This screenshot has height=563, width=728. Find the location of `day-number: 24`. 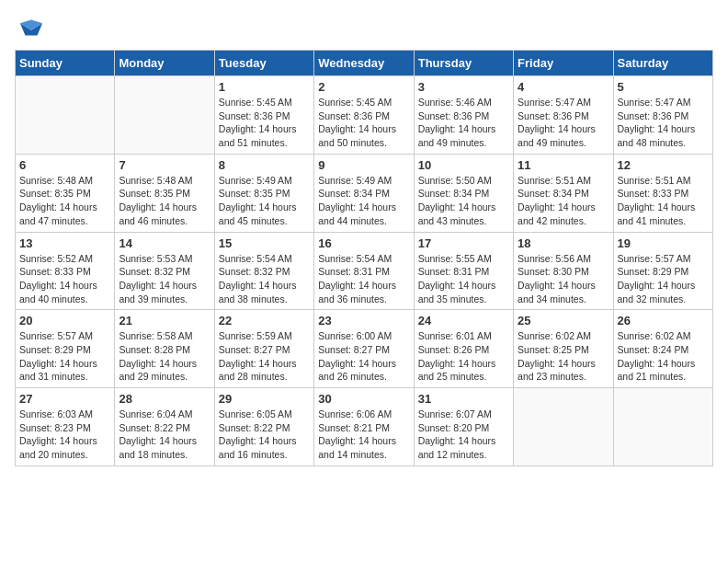

day-number: 24 is located at coordinates (463, 320).